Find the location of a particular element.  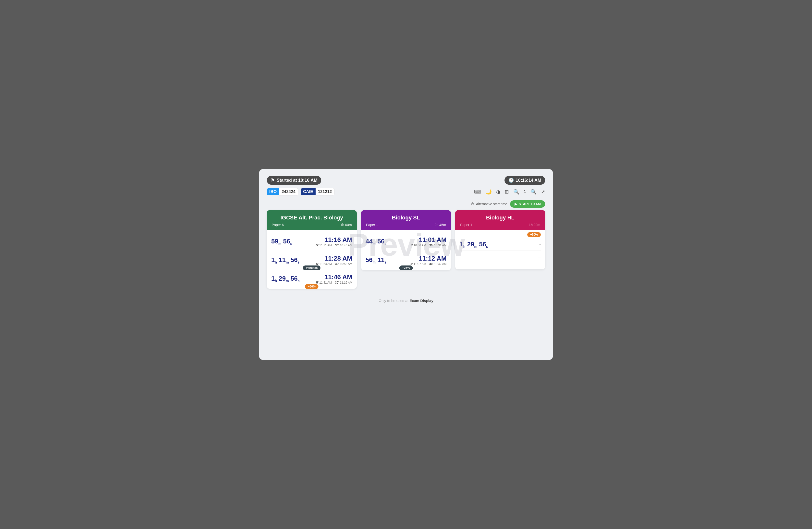

caie-value: 121212 is located at coordinates (325, 192).